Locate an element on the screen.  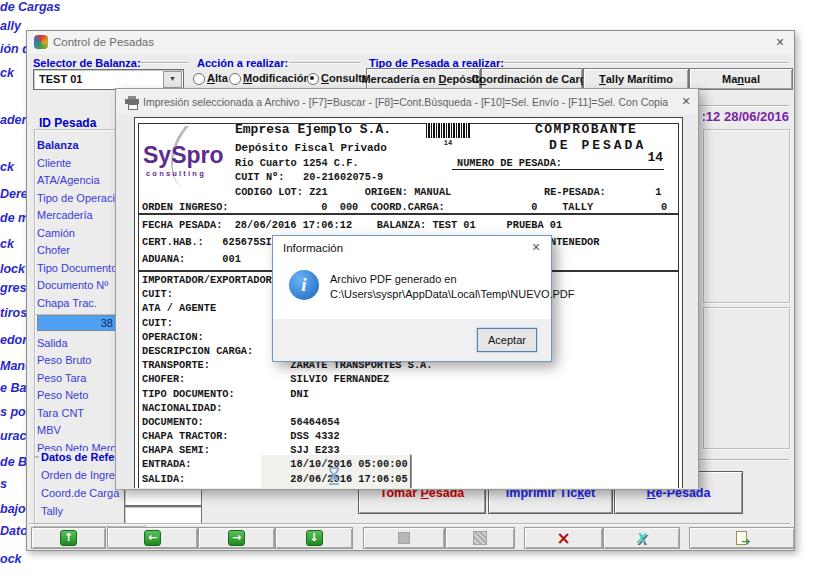
sidebar-item: Balanza is located at coordinates (82, 148).